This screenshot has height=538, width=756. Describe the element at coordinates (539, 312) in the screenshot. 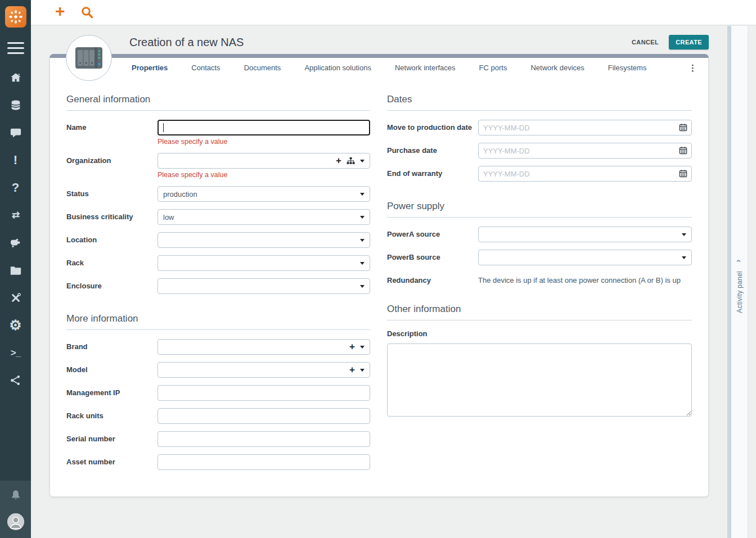

I see `section-other-information: Other information` at that location.